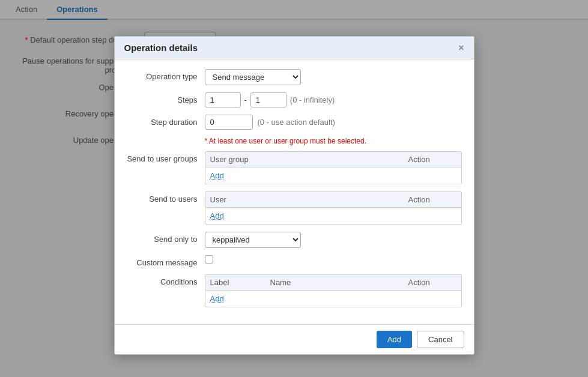  I want to click on steps-field: - (0 - infinitely), so click(333, 100).